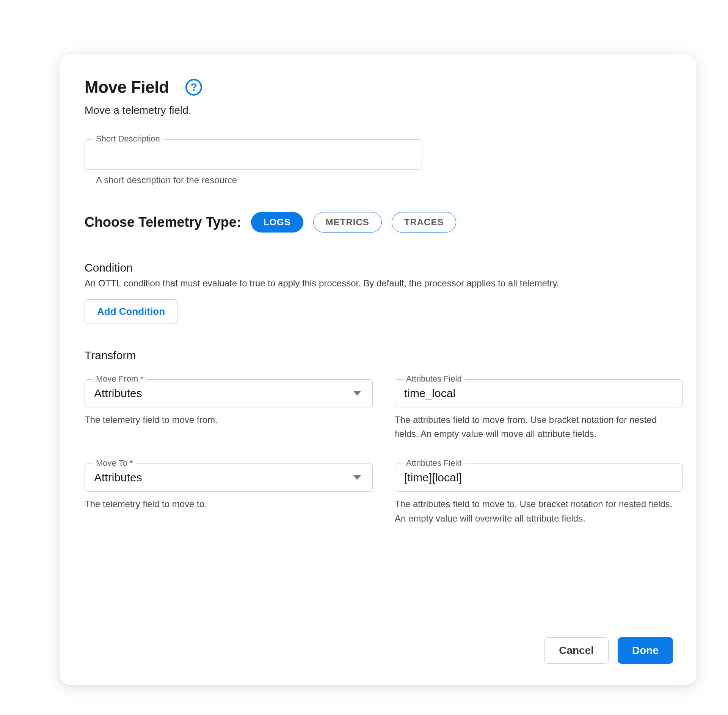 This screenshot has height=715, width=728. What do you see at coordinates (253, 154) in the screenshot?
I see `short-description-input` at bounding box center [253, 154].